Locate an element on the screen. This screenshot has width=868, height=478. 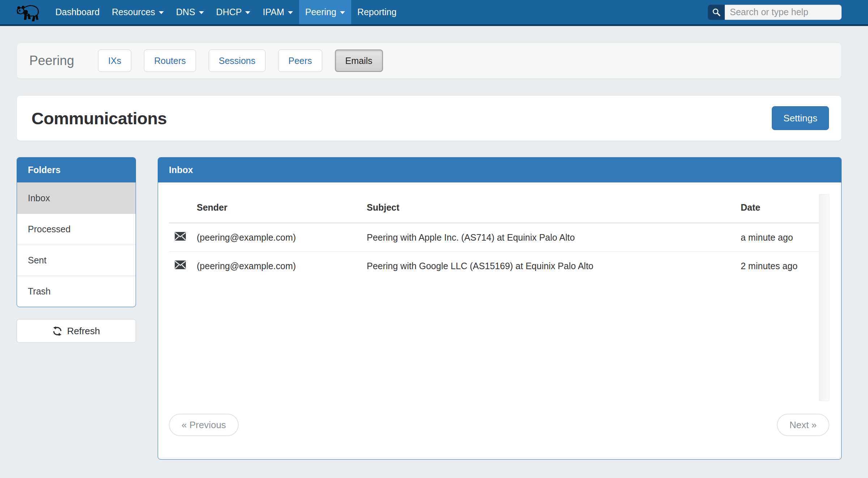
nav-dns: DNS is located at coordinates (190, 12).